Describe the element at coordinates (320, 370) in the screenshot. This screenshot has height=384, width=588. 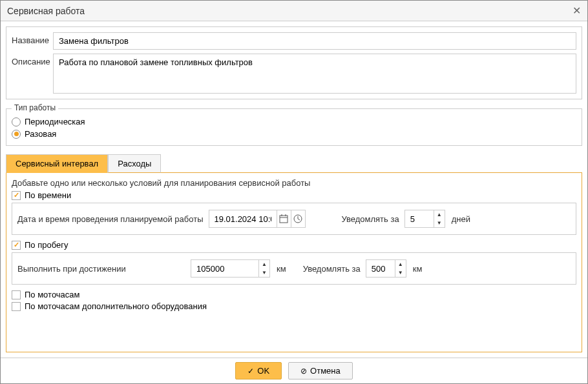
I see `cancel-button: ⊘ Отмена` at that location.